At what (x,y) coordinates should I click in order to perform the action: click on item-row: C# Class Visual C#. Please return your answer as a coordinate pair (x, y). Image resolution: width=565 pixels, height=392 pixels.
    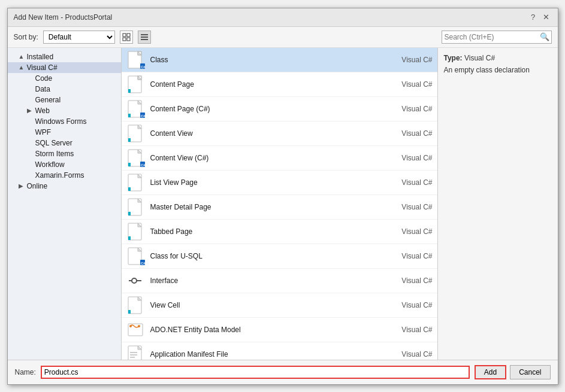
    Looking at the image, I should click on (279, 60).